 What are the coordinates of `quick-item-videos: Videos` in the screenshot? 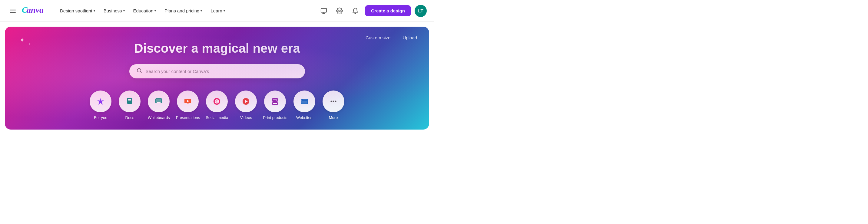 It's located at (246, 105).